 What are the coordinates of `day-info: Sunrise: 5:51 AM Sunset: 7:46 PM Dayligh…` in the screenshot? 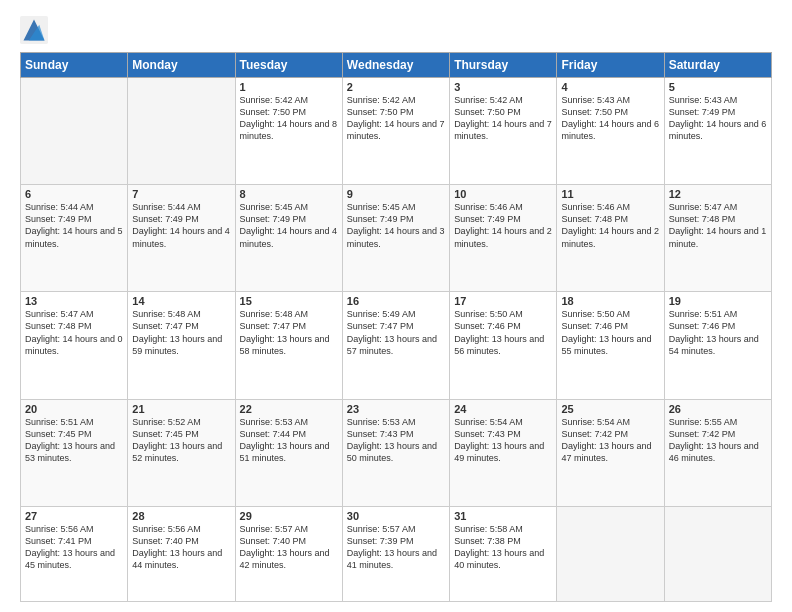 It's located at (718, 332).